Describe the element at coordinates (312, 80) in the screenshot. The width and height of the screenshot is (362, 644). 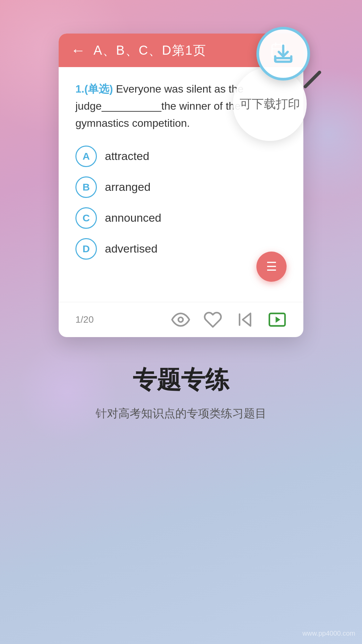
I see `magnifier-handle` at that location.